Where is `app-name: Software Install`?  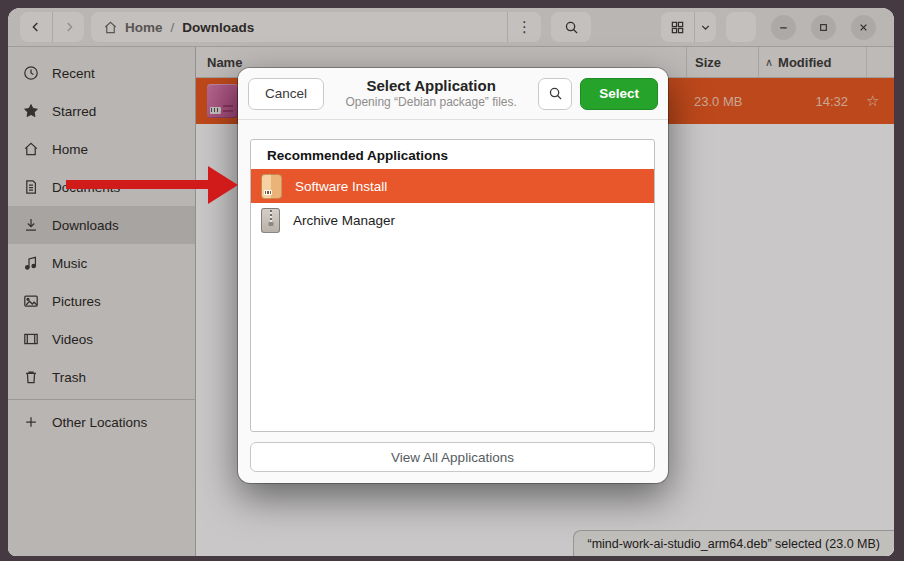
app-name: Software Install is located at coordinates (341, 186).